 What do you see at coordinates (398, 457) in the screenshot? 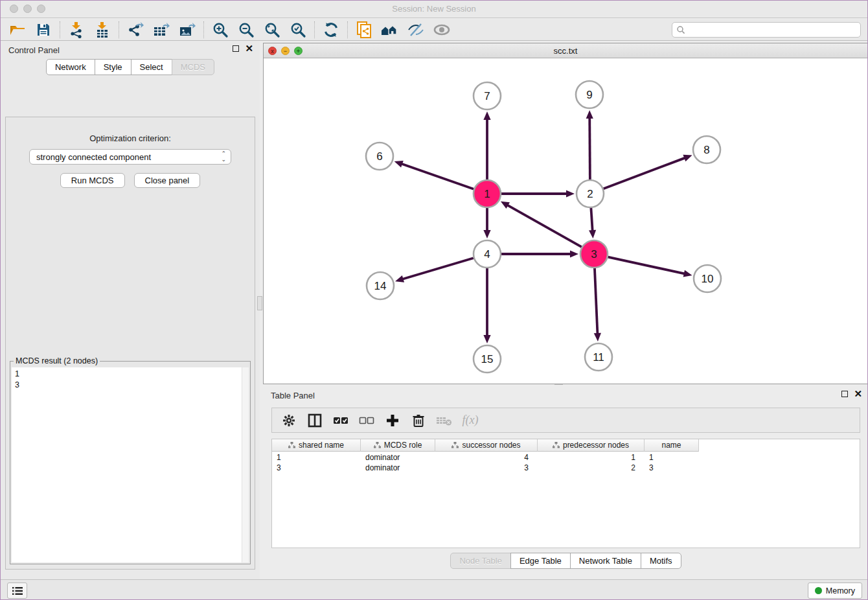
I see `table-cell: dominator` at bounding box center [398, 457].